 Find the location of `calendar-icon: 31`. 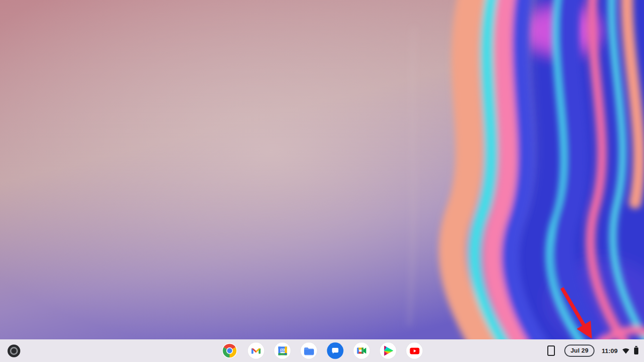

calendar-icon: 31 is located at coordinates (283, 351).